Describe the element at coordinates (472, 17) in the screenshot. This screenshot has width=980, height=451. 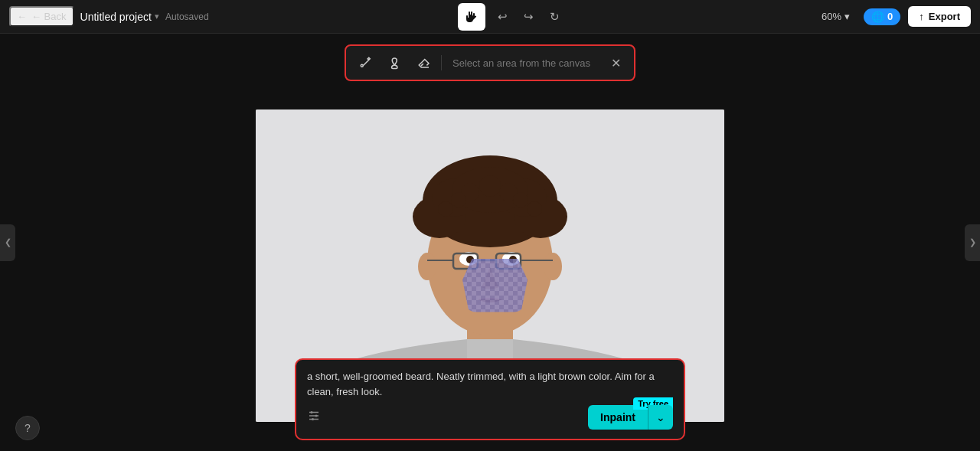
I see `hand-icon` at that location.